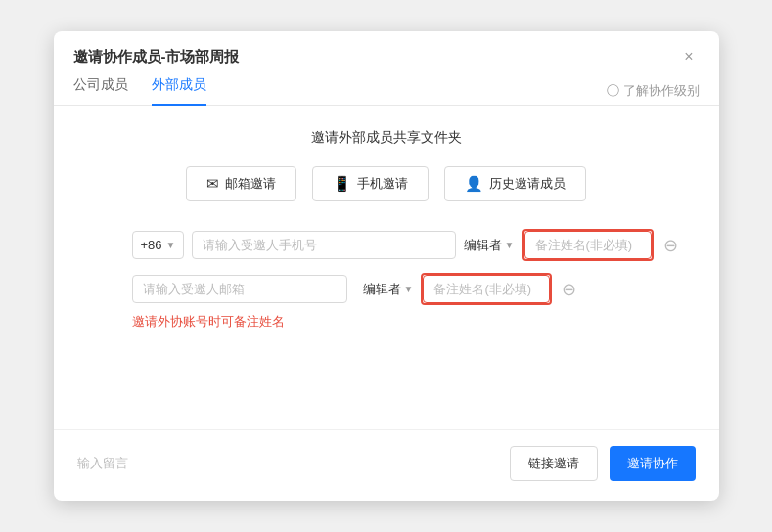 The height and width of the screenshot is (532, 772). Describe the element at coordinates (240, 289) in the screenshot. I see `email-input` at that location.